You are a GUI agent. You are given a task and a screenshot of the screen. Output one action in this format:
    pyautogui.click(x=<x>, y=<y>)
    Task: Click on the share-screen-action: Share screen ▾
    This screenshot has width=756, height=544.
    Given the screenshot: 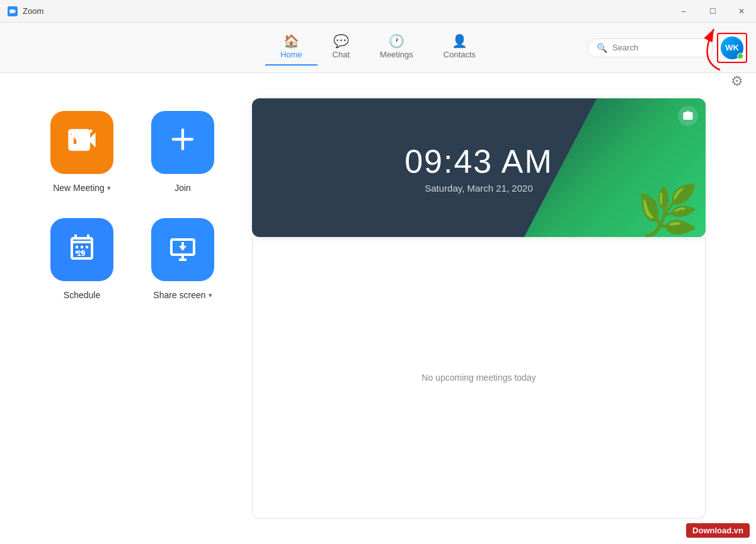 What is the action you would take?
    pyautogui.click(x=183, y=259)
    